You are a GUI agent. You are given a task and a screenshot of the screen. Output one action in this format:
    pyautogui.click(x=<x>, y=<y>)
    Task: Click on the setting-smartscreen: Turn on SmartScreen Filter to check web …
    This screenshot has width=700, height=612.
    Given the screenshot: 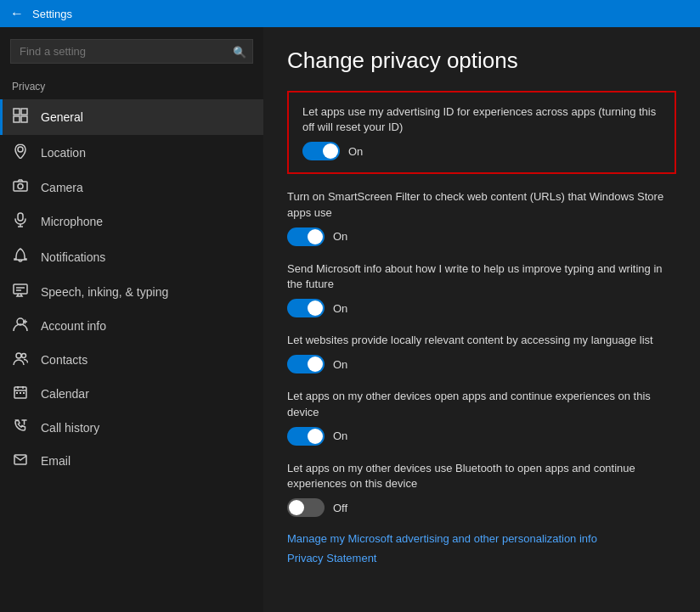 What is the action you would take?
    pyautogui.click(x=482, y=217)
    